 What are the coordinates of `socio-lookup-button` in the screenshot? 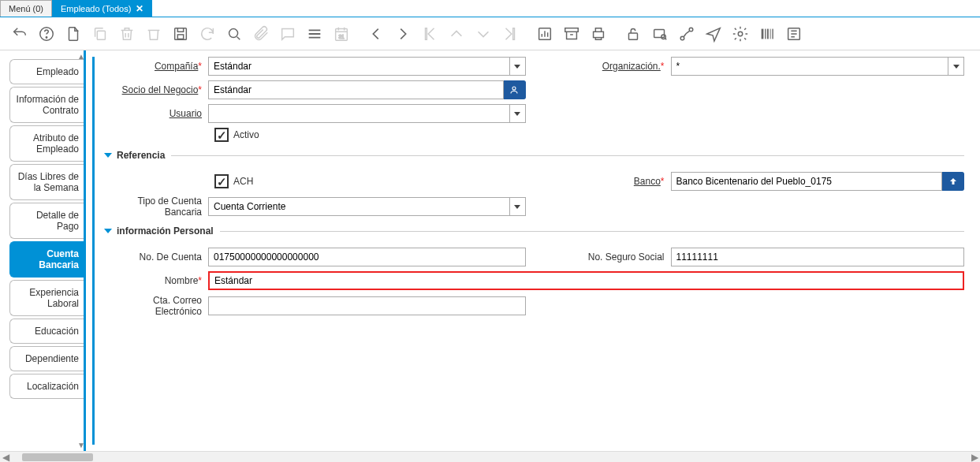 It's located at (515, 90).